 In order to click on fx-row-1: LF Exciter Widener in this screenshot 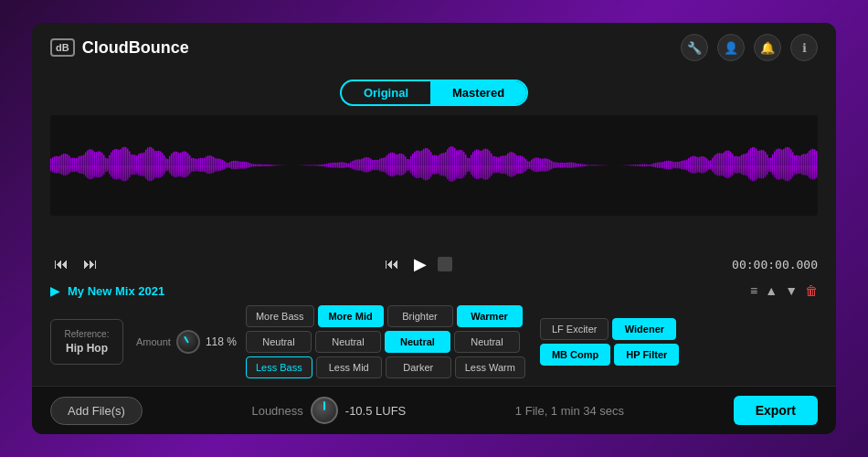, I will do `click(609, 329)`.